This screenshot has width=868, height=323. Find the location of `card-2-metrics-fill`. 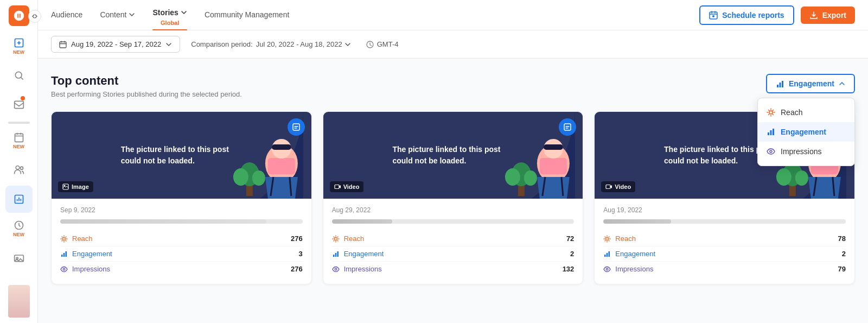

card-2-metrics-fill is located at coordinates (362, 221).